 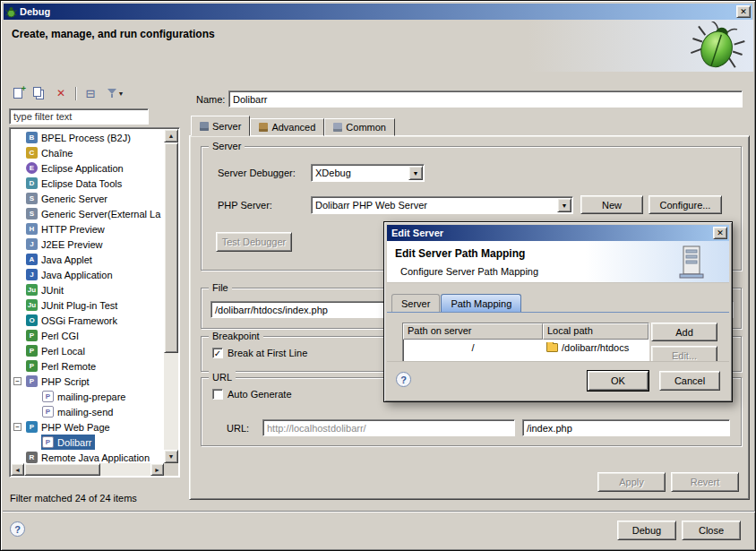 I want to click on auto-generate-checkbox: Auto Generate, so click(x=253, y=394).